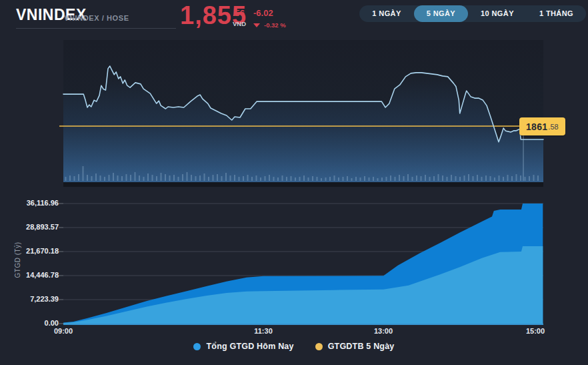  Describe the element at coordinates (275, 25) in the screenshot. I see `price-change-pct: -0.32 %` at that location.